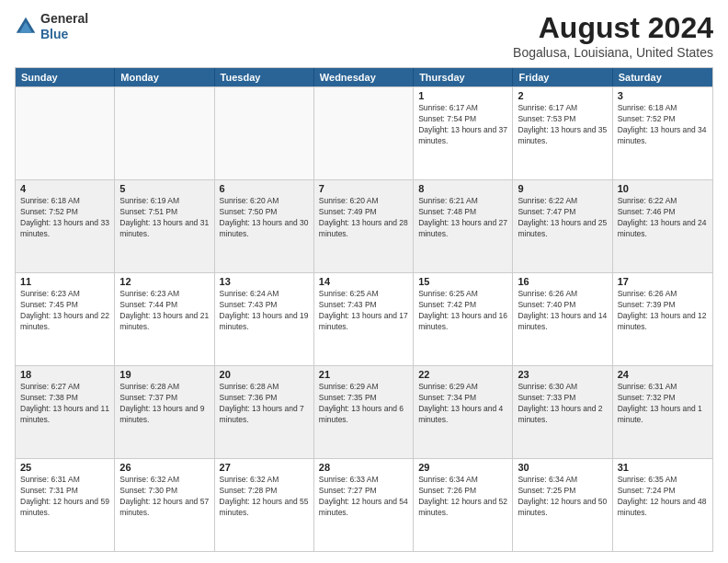 This screenshot has width=728, height=563. What do you see at coordinates (364, 218) in the screenshot?
I see `day-info: Sunrise: 6:20 AMSunset: 7:49 PMDaylight:…` at bounding box center [364, 218].